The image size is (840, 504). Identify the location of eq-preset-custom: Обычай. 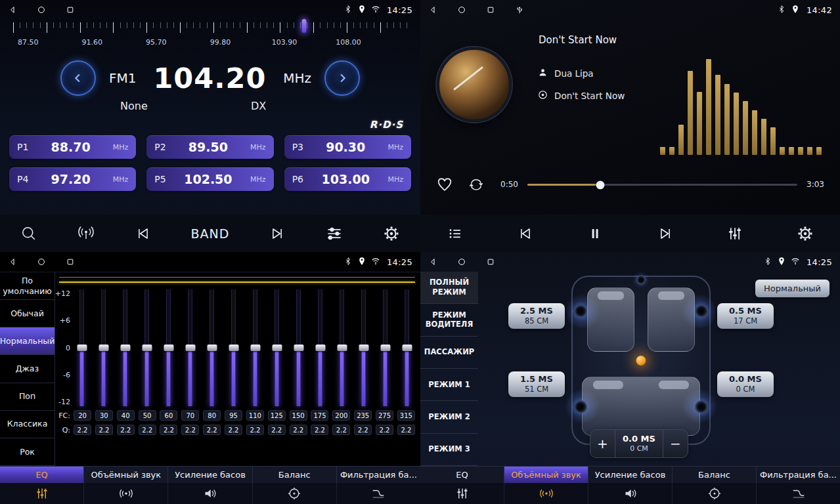
(28, 314).